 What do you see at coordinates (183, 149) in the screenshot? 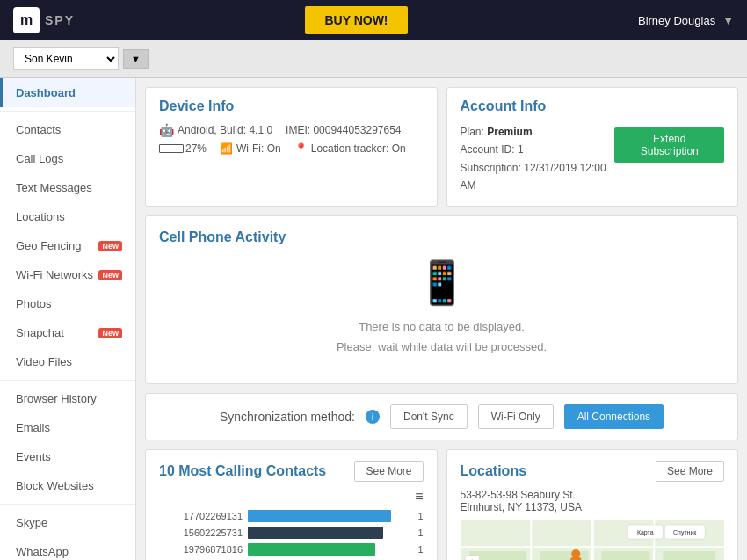
I see `battery-info: 27%` at bounding box center [183, 149].